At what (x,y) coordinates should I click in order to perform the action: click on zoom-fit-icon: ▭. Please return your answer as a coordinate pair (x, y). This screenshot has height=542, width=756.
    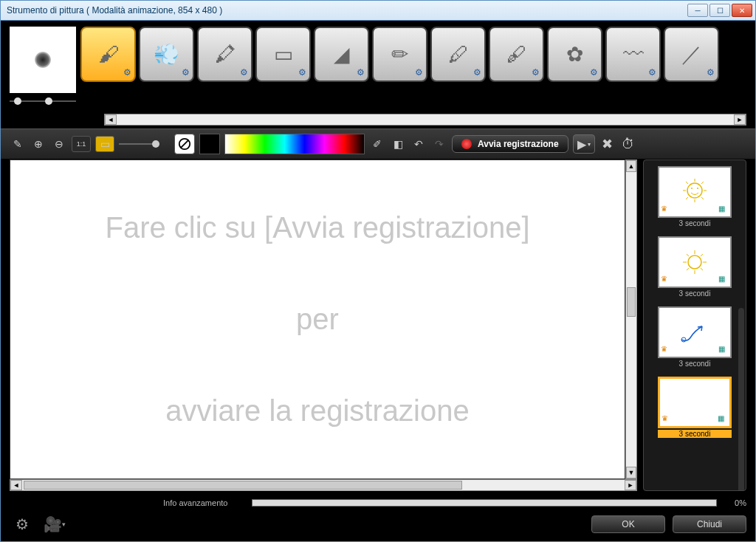
    Looking at the image, I should click on (105, 144).